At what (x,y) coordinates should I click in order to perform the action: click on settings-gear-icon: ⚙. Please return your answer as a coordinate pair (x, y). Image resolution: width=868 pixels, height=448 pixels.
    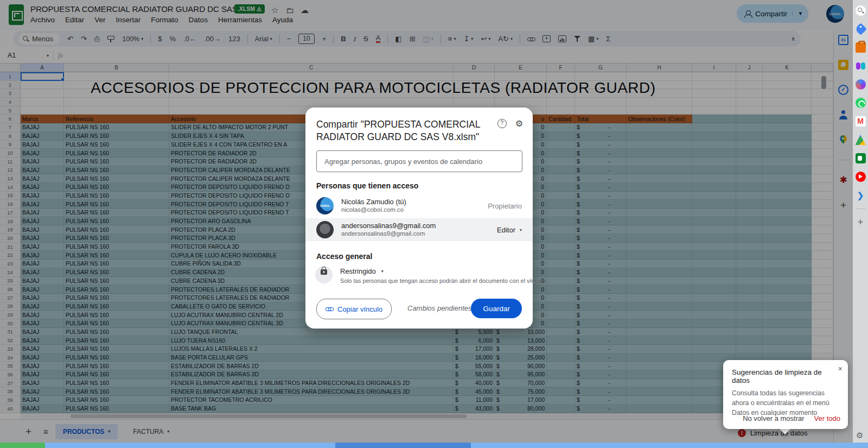
    Looking at the image, I should click on (519, 124).